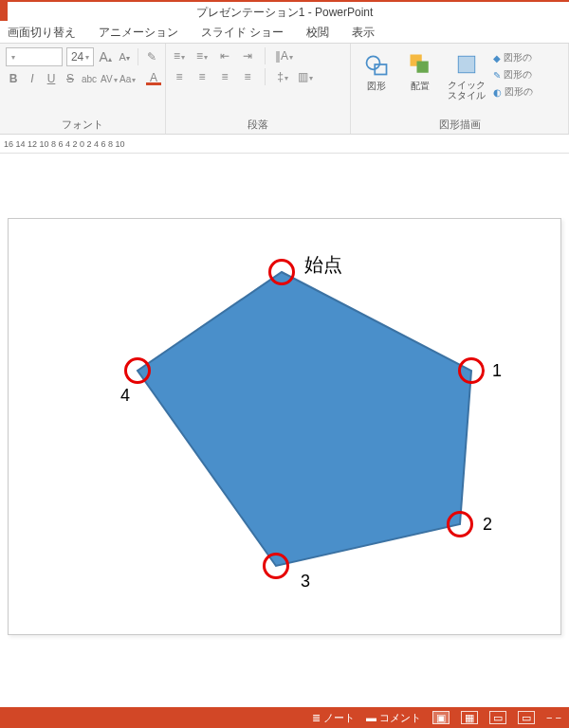  Describe the element at coordinates (487, 525) in the screenshot. I see `label-2: 2` at that location.